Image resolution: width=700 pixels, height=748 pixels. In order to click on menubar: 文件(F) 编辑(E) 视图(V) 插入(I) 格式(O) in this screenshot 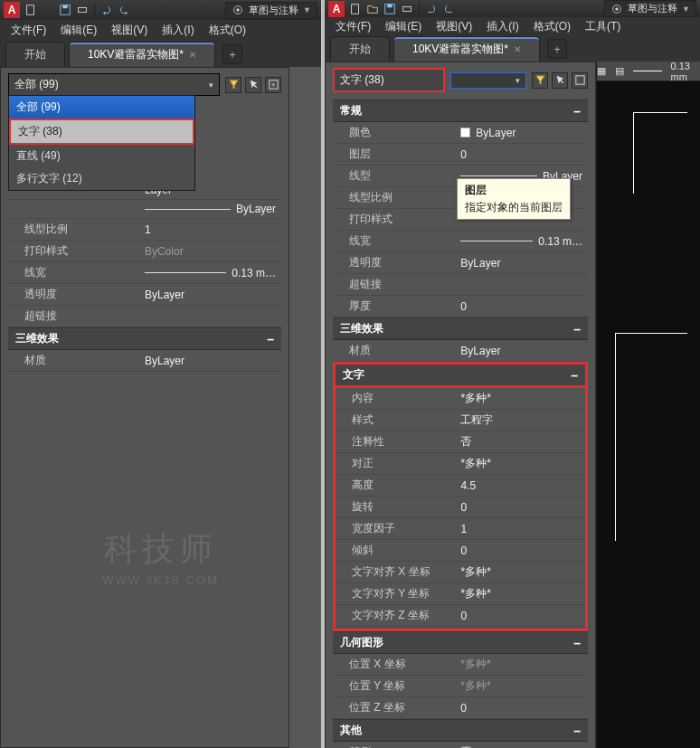, I will do `click(161, 30)`.